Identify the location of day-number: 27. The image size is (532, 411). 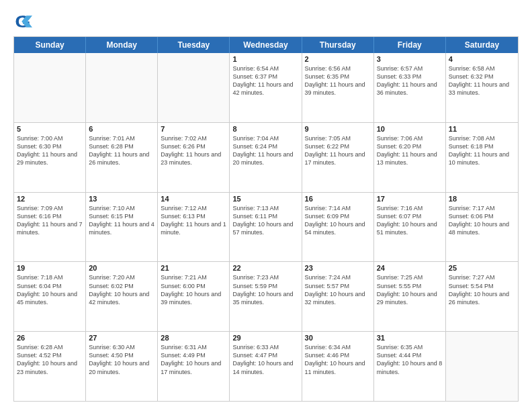
(122, 338).